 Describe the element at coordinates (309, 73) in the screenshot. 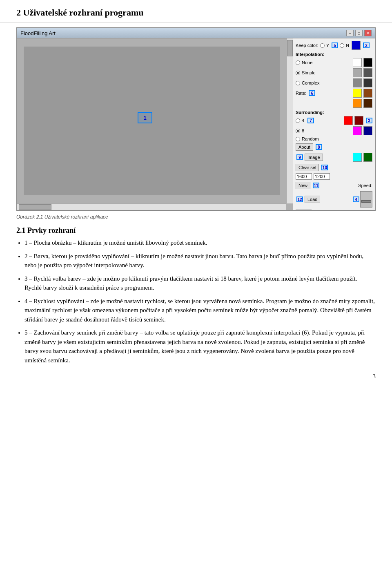

I see `interp-simple-label: Simple` at that location.